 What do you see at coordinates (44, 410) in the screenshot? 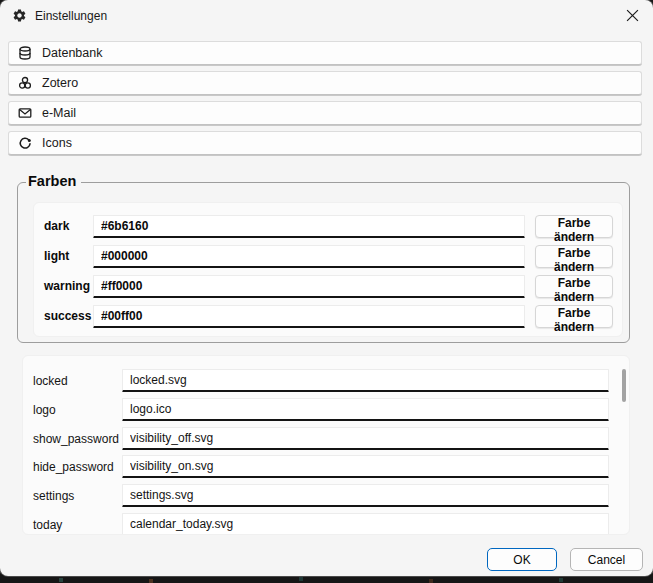
I see `icon-file-label: logo` at bounding box center [44, 410].